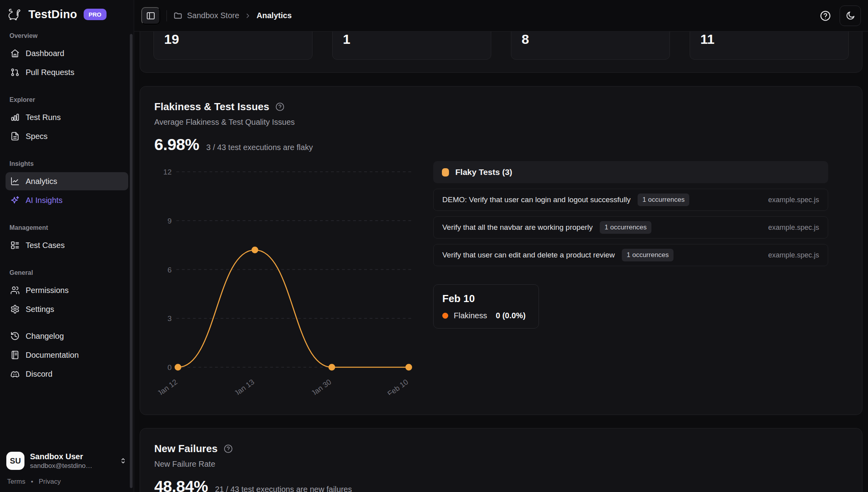 The width and height of the screenshot is (868, 492). I want to click on user-menu: SU Sandbox User sandbox@testdino.co…, so click(67, 461).